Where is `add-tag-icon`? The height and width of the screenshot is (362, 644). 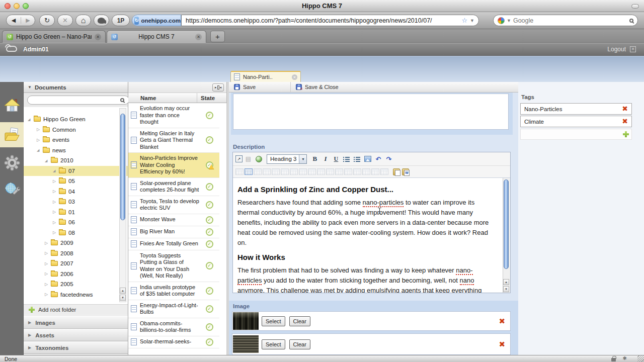 add-tag-icon is located at coordinates (626, 134).